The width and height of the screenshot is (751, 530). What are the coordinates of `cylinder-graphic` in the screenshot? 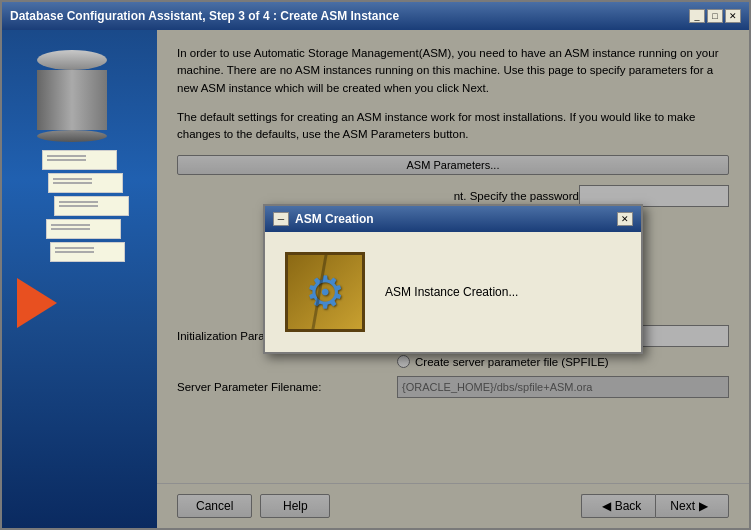 It's located at (72, 95).